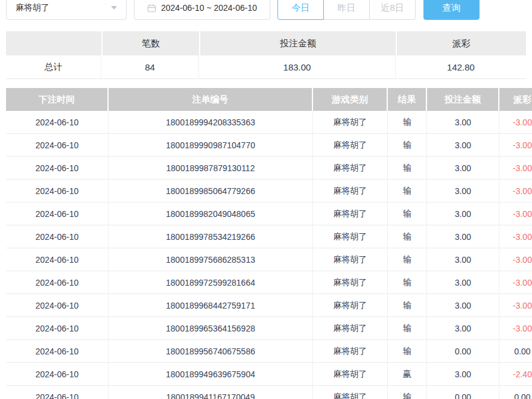 This screenshot has width=532, height=399. Describe the element at coordinates (451, 10) in the screenshot. I see `search-button: 查询` at that location.